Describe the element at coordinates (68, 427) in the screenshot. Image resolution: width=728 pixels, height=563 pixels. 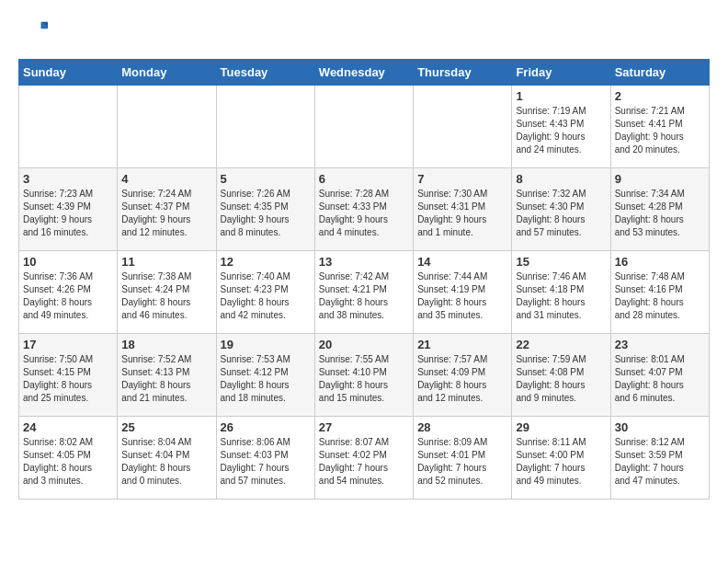
I see `day-number: 24` at that location.